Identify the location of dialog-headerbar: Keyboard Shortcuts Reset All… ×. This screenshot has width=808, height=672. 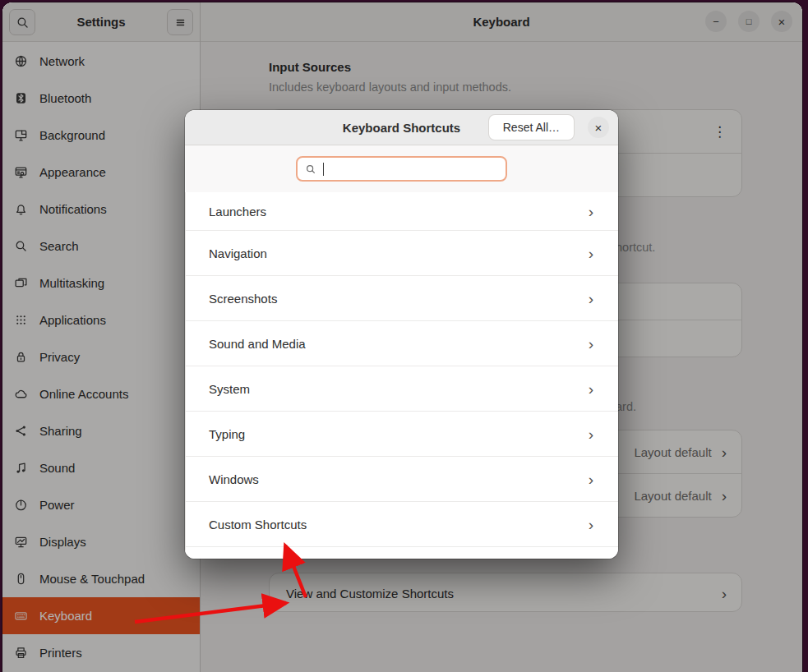
(401, 128).